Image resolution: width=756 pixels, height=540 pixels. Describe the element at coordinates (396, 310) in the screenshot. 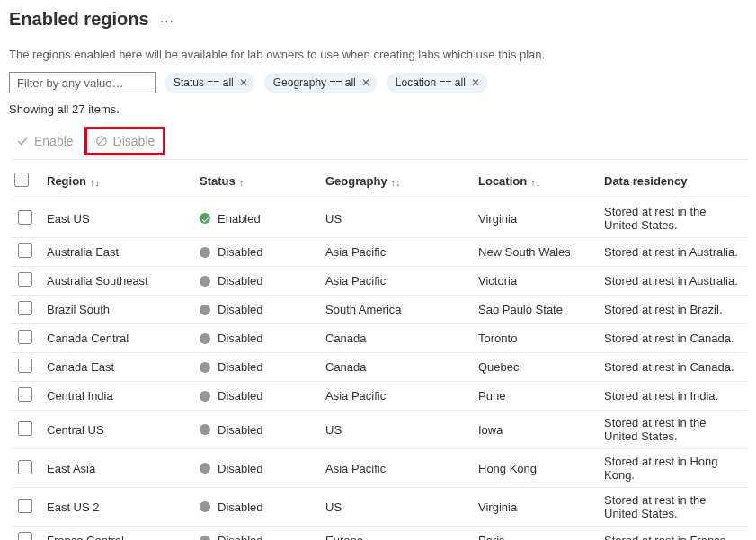

I see `cell-geography: South America` at that location.